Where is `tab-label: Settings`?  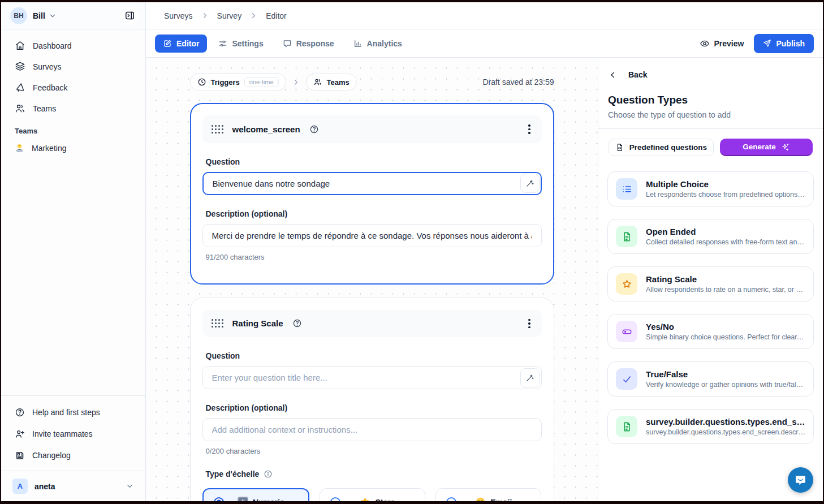
tab-label: Settings is located at coordinates (248, 44).